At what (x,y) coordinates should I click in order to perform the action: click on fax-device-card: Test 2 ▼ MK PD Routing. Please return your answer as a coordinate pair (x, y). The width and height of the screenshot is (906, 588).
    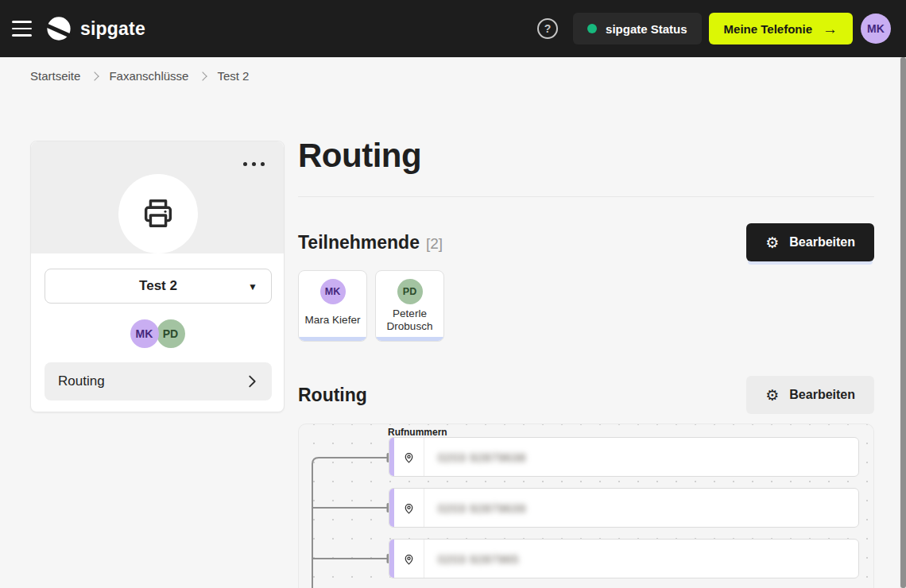
    Looking at the image, I should click on (157, 277).